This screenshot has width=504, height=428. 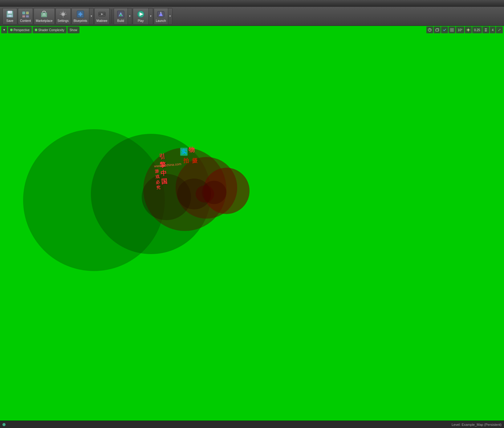 What do you see at coordinates (44, 14) in the screenshot?
I see `marketplace-icon` at bounding box center [44, 14].